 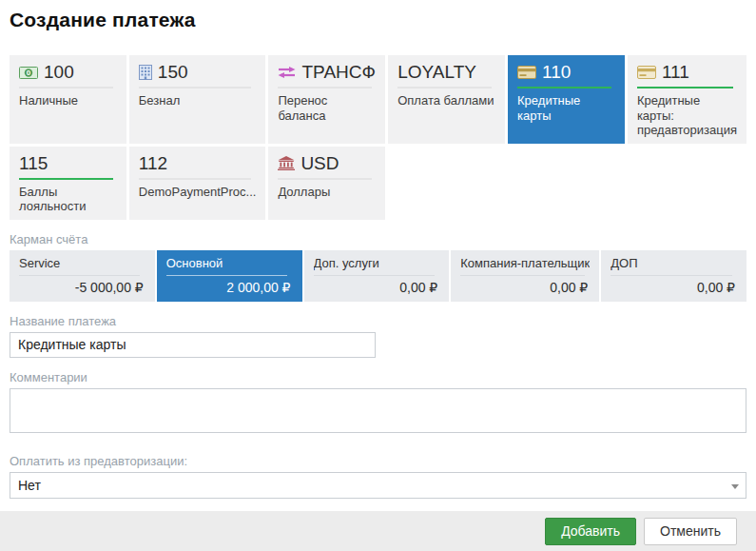 I want to click on tile-name: Доллары, so click(x=327, y=192).